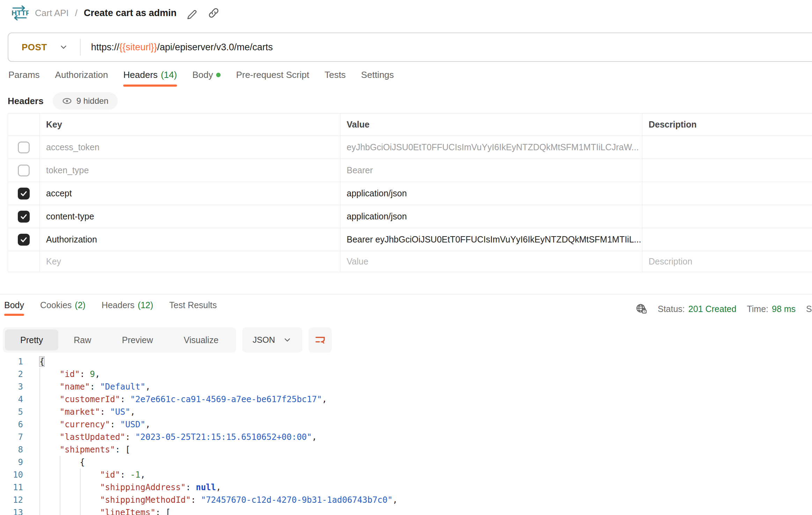 The width and height of the screenshot is (812, 515). I want to click on wrap-lines-button, so click(320, 340).